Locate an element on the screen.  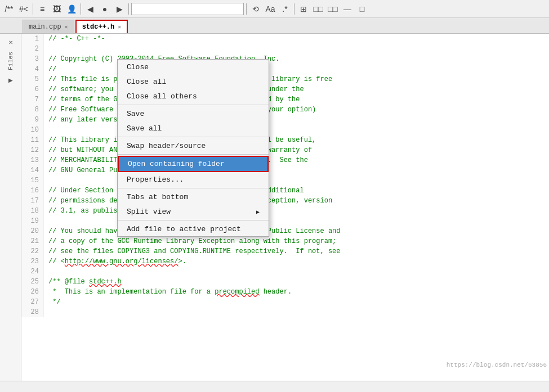
toolbar-btn-dot2: .* is located at coordinates (285, 9).